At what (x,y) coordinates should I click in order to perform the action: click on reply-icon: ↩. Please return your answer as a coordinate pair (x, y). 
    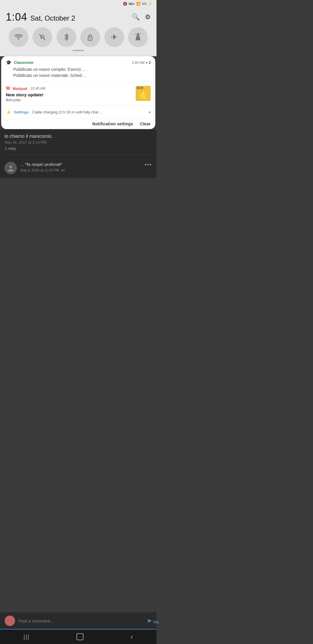
    Looking at the image, I should click on (63, 170).